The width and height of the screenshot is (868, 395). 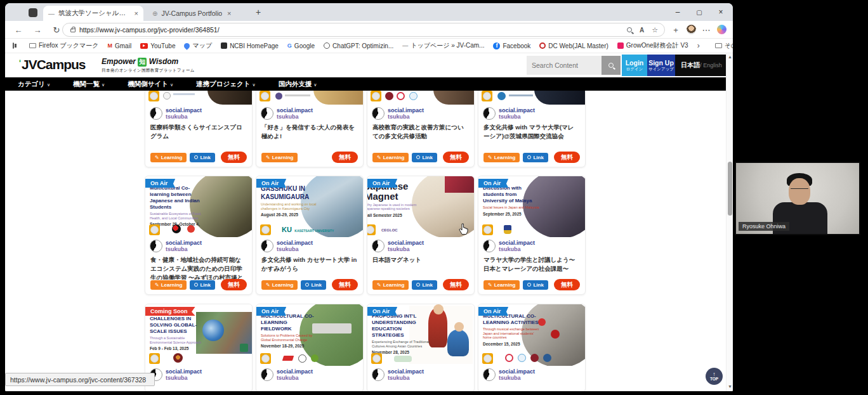 I want to click on course-title: 高校教育の実践と改善方策についての多文化共修活動, so click(x=421, y=133).